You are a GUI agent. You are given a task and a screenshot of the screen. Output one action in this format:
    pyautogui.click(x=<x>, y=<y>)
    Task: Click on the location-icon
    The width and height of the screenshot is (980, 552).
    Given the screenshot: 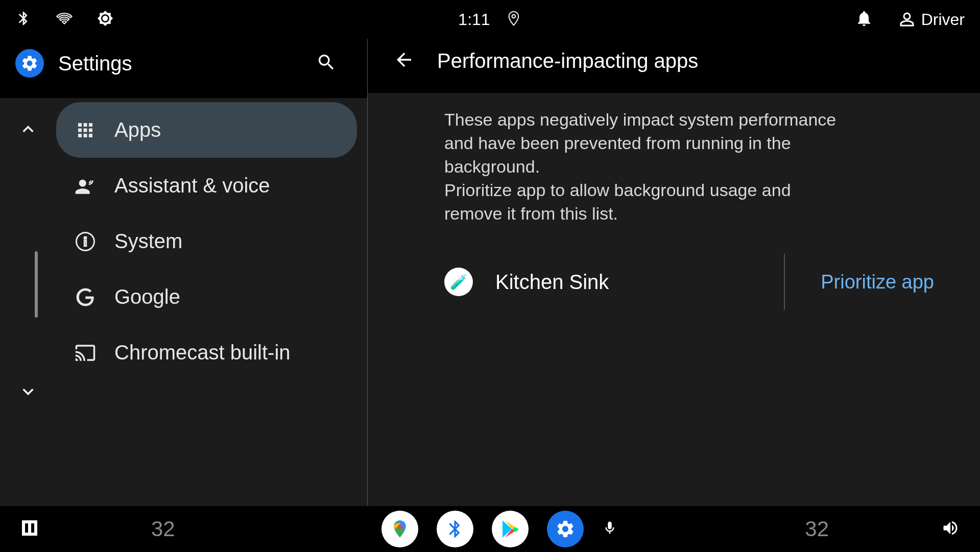 What is the action you would take?
    pyautogui.click(x=514, y=19)
    